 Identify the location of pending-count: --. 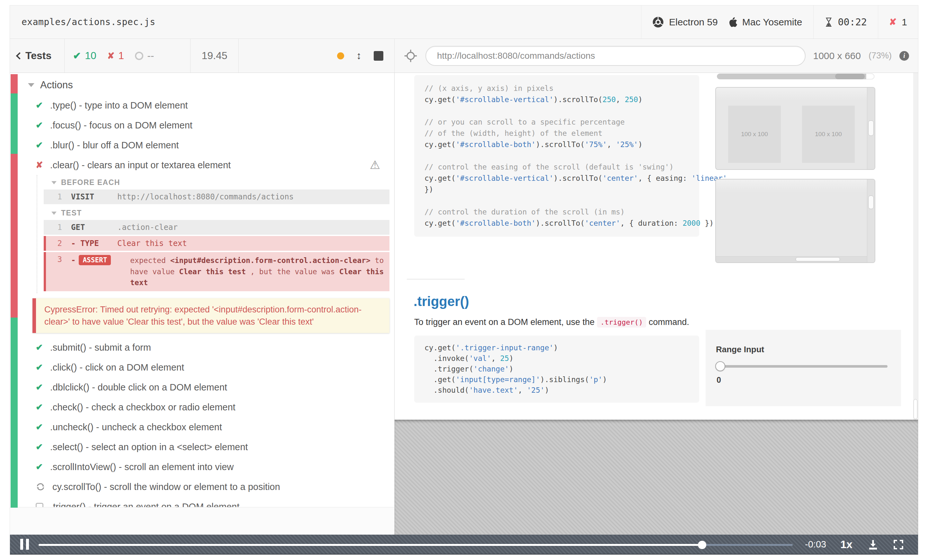
(151, 56).